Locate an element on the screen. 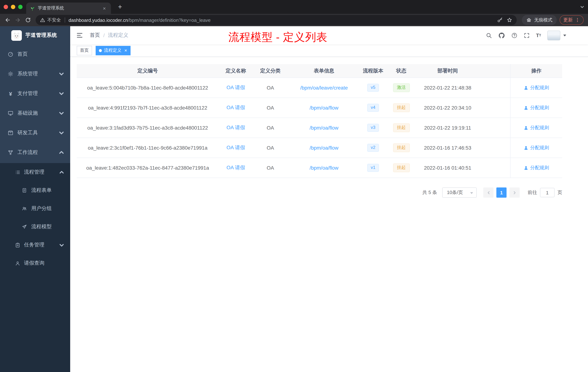 The width and height of the screenshot is (588, 372). tag-home: 首页 is located at coordinates (84, 50).